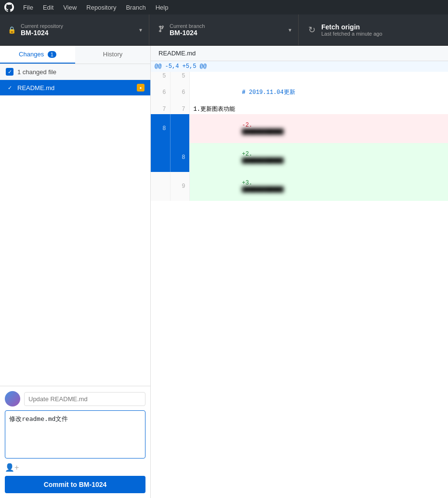  I want to click on heading-hash: #, so click(245, 92).